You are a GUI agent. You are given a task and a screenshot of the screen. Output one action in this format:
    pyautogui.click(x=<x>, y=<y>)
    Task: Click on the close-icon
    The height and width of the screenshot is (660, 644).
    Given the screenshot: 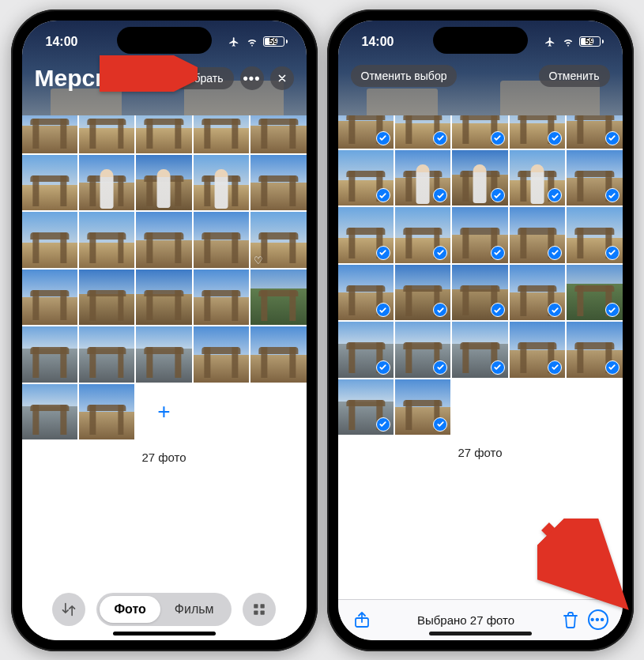 What is the action you would take?
    pyautogui.click(x=282, y=78)
    